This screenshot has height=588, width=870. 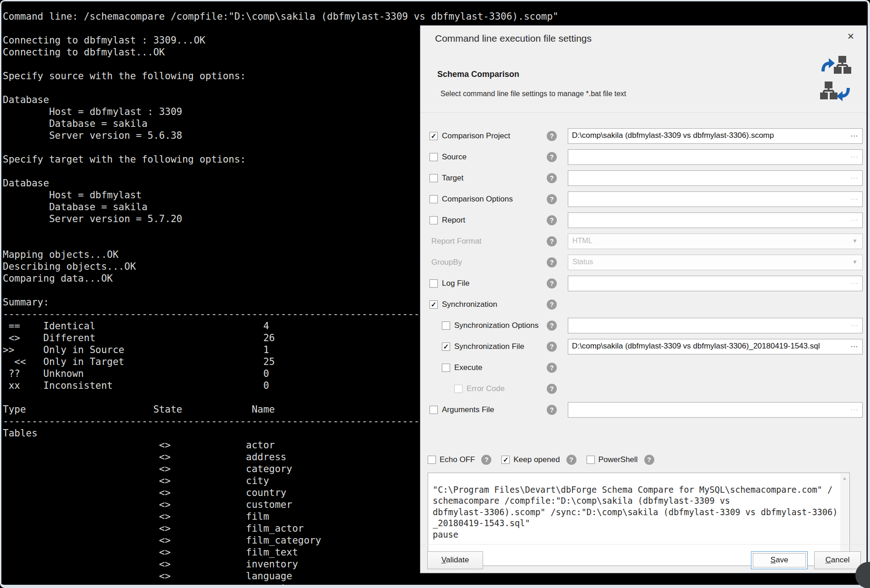 What do you see at coordinates (779, 561) in the screenshot?
I see `save-button: Save` at bounding box center [779, 561].